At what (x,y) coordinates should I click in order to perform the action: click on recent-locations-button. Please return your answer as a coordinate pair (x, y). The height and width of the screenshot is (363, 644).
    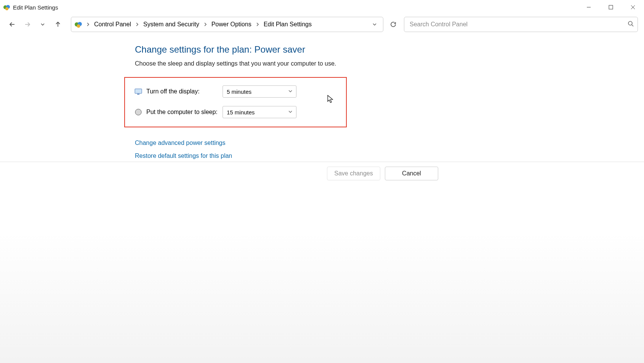
    Looking at the image, I should click on (43, 24).